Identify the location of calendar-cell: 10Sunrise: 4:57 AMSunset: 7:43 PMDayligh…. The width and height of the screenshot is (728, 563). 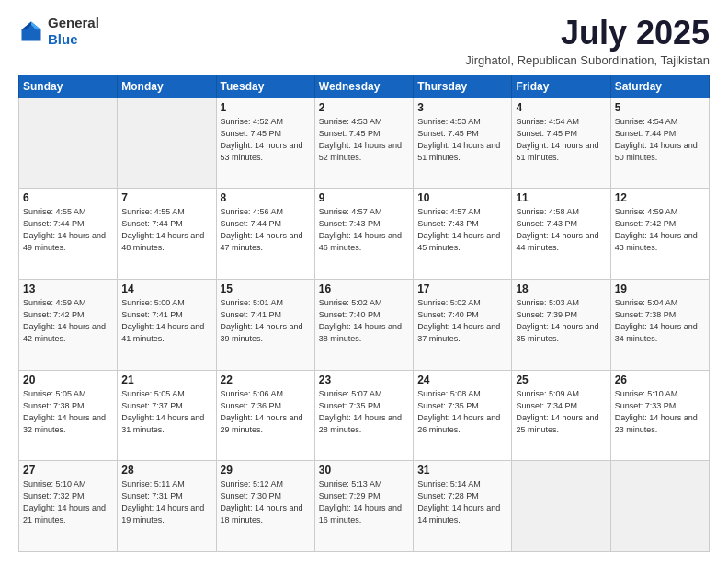
(463, 234).